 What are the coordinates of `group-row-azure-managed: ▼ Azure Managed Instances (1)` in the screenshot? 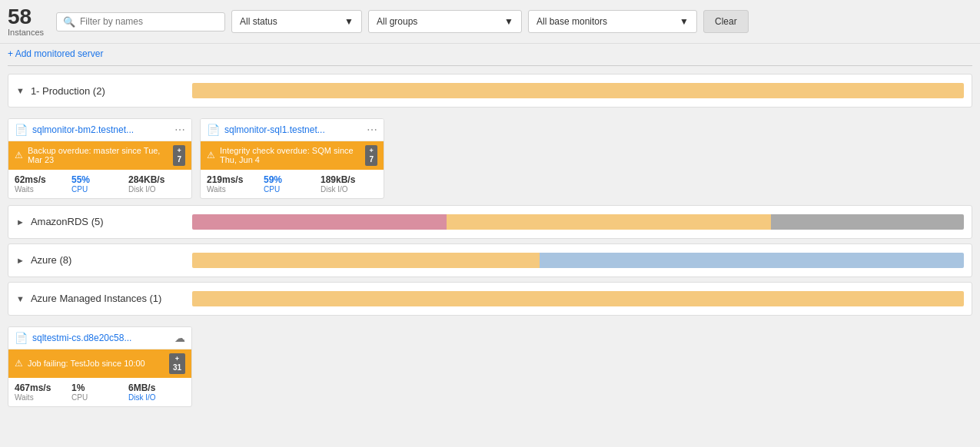 It's located at (490, 299).